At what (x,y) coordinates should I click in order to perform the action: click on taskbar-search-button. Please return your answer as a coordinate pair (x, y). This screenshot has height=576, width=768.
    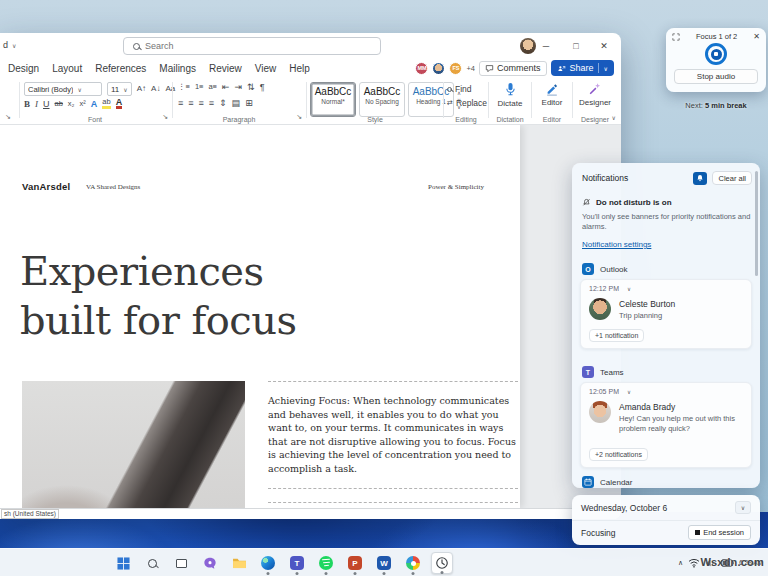
    Looking at the image, I should click on (152, 563).